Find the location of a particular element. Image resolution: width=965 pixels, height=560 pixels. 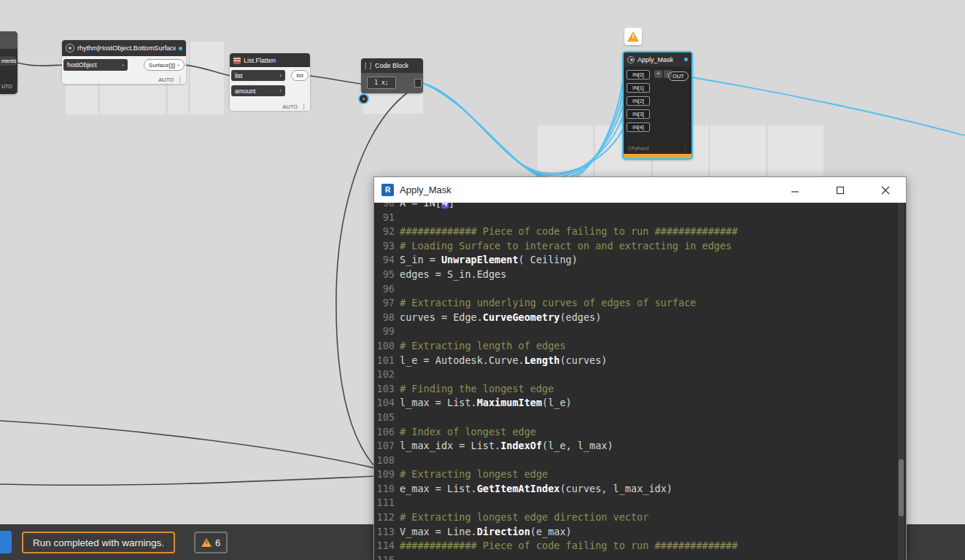

node-hostobject-bottomsurface: rhythm|HostObject.BottomSurface hostObje… is located at coordinates (124, 62).